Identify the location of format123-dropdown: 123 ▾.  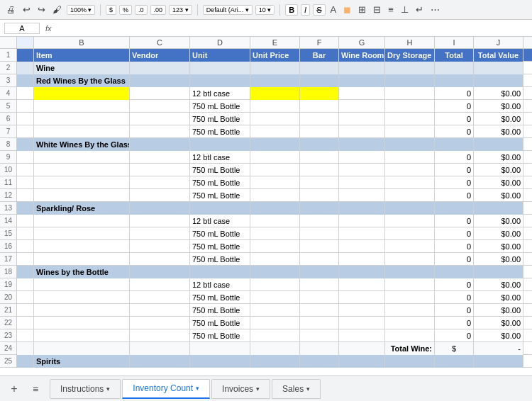
(180, 10).